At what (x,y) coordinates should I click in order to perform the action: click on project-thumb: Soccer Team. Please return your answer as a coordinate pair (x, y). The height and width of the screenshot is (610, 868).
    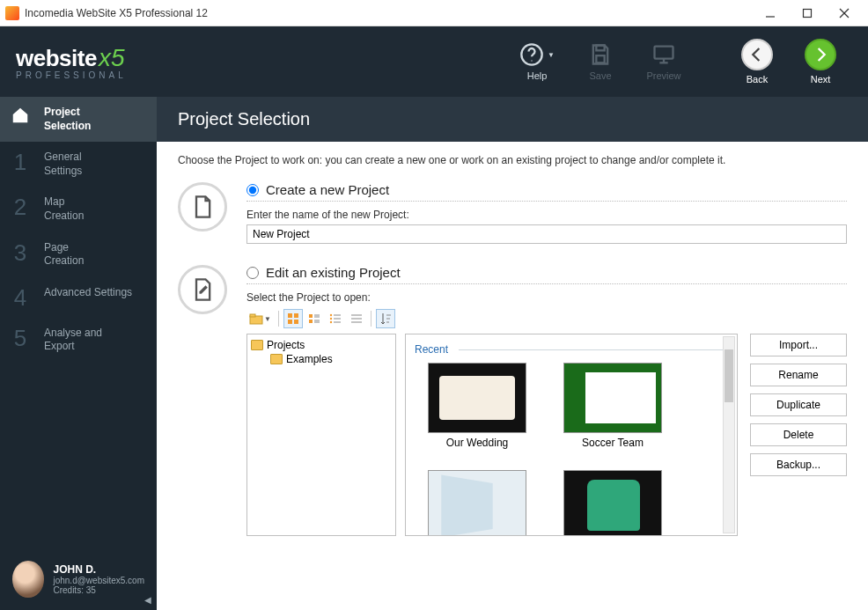
    Looking at the image, I should click on (613, 406).